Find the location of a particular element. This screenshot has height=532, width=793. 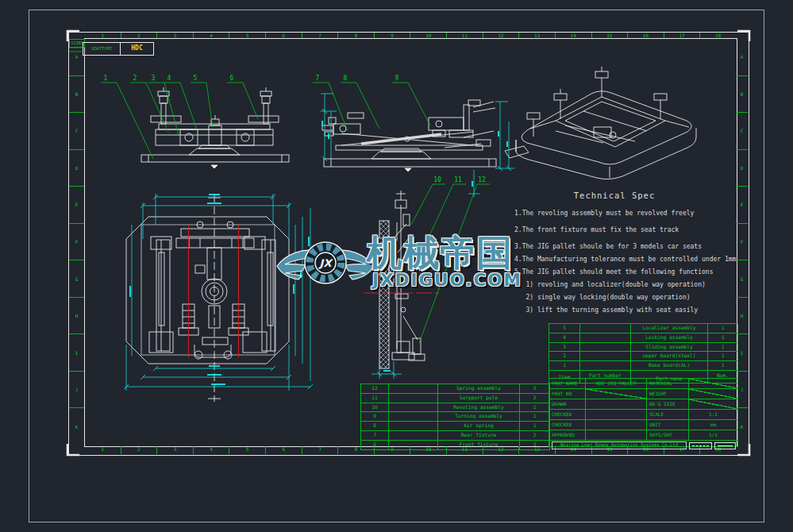

plan-view is located at coordinates (208, 299).